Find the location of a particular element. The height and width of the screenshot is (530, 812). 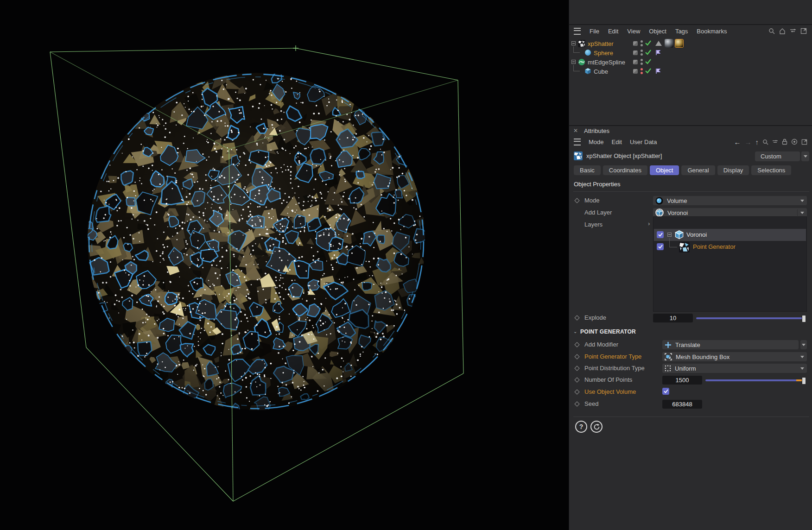

menu-edit: Edit is located at coordinates (613, 32).